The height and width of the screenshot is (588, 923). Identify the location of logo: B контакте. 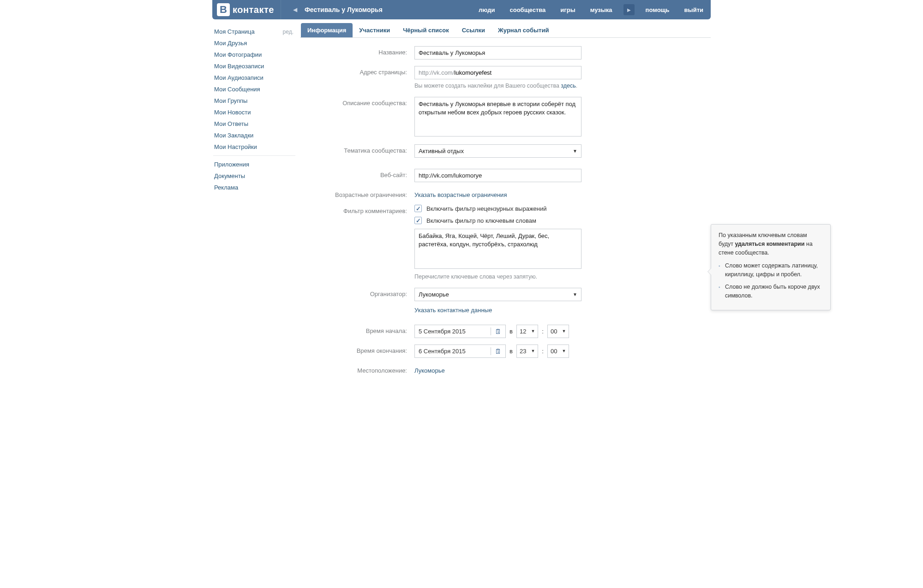
(246, 10).